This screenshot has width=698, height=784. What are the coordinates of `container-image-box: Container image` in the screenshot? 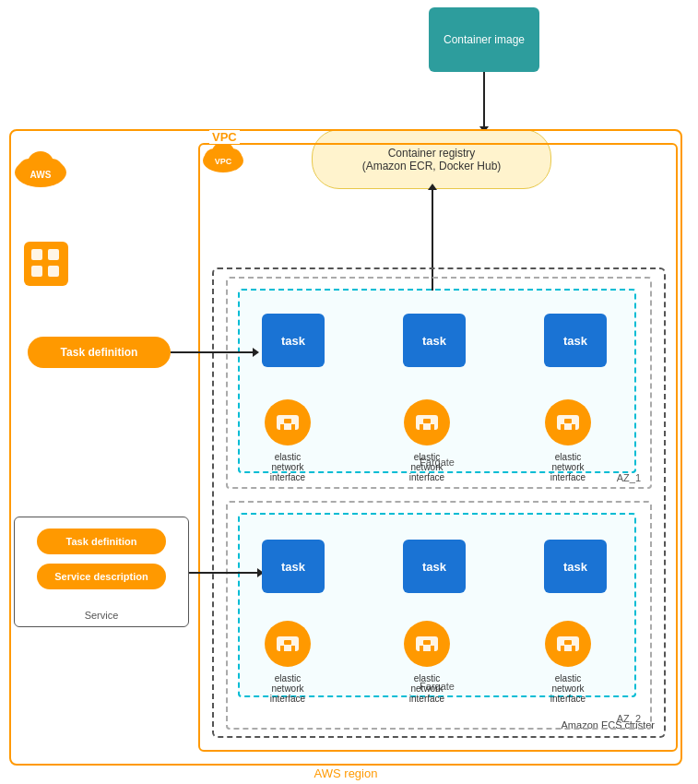 It's located at (484, 40).